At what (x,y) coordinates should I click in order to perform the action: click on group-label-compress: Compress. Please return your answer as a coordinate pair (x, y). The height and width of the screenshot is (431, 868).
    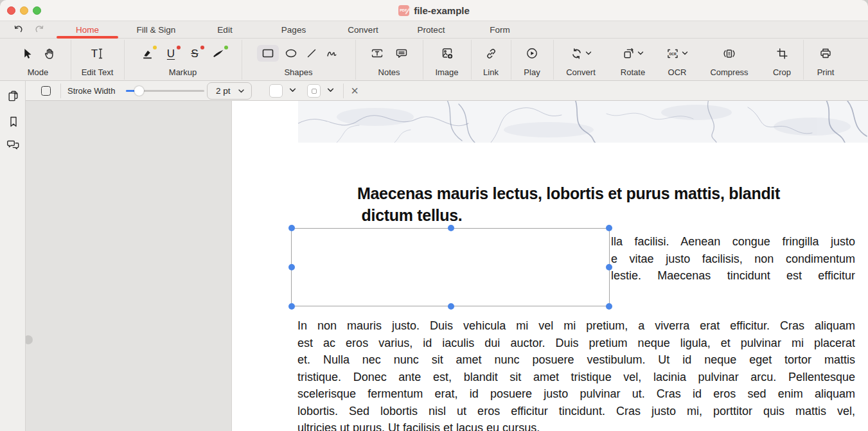
    Looking at the image, I should click on (729, 72).